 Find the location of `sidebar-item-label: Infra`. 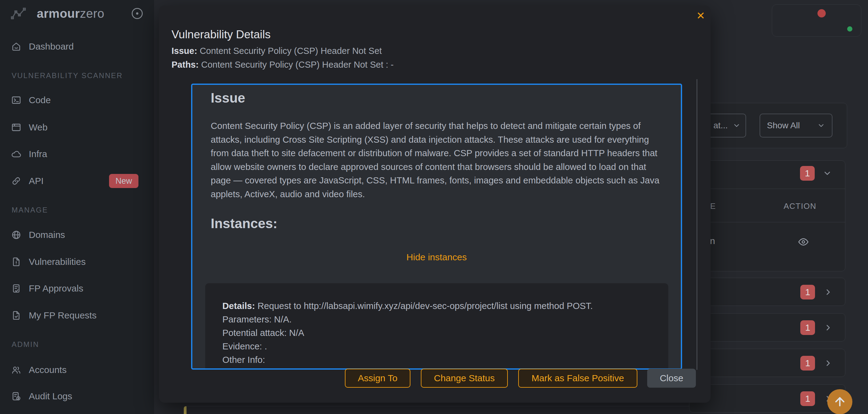

sidebar-item-label: Infra is located at coordinates (38, 154).